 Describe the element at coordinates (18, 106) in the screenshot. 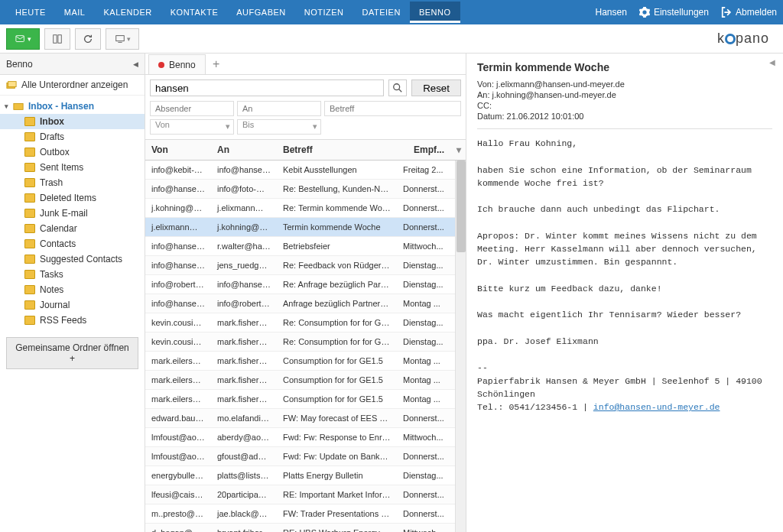

I see `inbox-icon` at that location.